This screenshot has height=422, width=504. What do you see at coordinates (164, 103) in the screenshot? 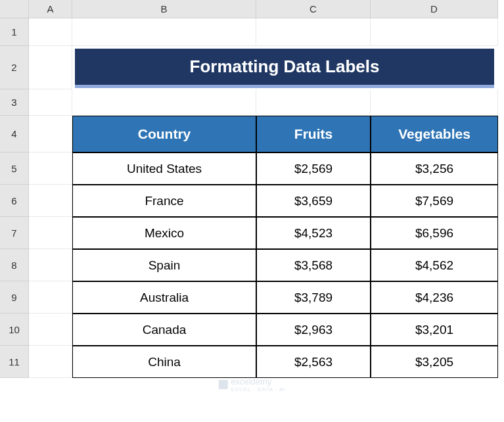
I see `cell-b3` at bounding box center [164, 103].